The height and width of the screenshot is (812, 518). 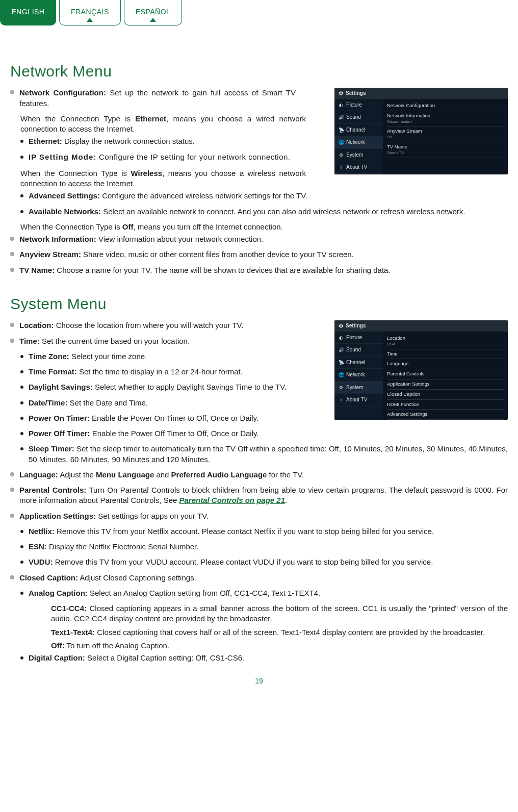 I want to click on tv-row: TV NameSmart TV, so click(x=446, y=150).